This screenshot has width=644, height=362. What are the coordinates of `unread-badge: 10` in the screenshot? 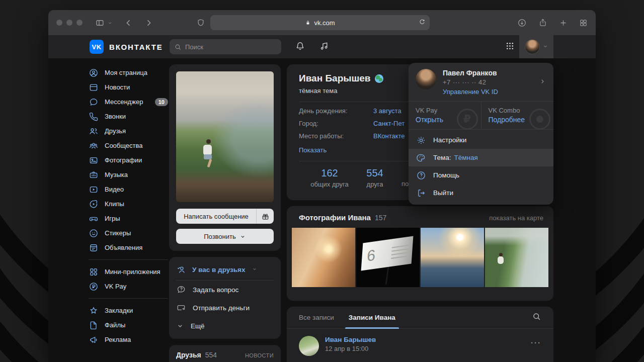 It's located at (162, 102).